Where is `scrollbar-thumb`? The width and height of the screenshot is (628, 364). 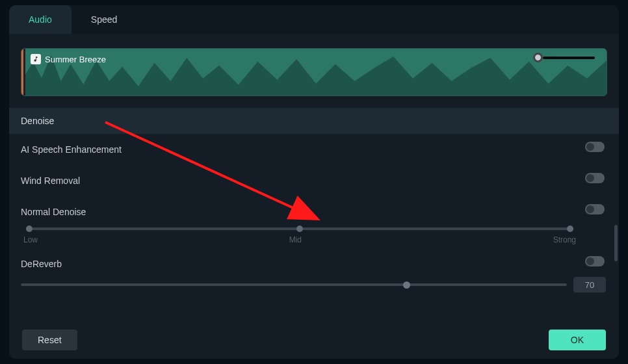
scrollbar-thumb is located at coordinates (616, 243).